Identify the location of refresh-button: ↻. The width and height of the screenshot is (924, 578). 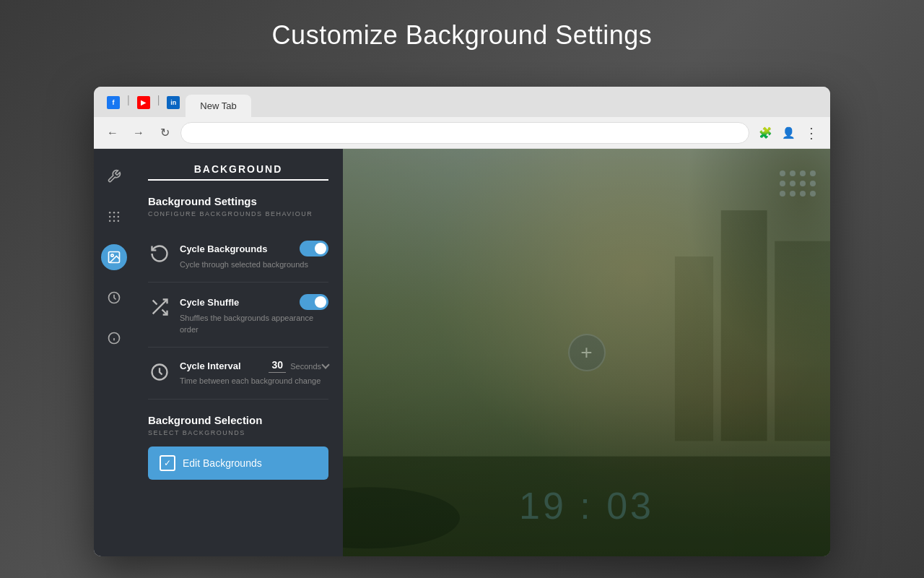
(165, 133).